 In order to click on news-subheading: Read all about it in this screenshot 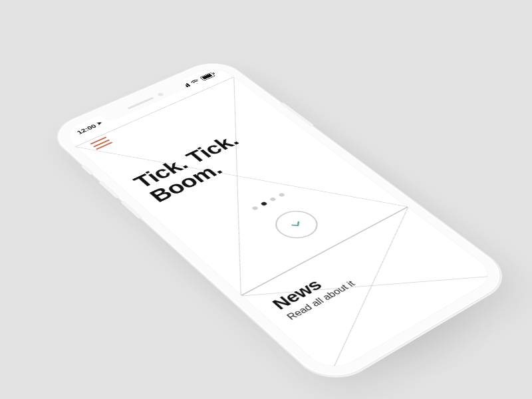, I will do `click(321, 301)`.